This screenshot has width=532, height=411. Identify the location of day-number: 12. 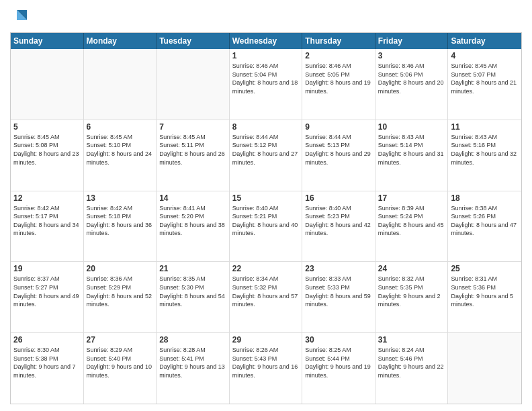
(47, 198).